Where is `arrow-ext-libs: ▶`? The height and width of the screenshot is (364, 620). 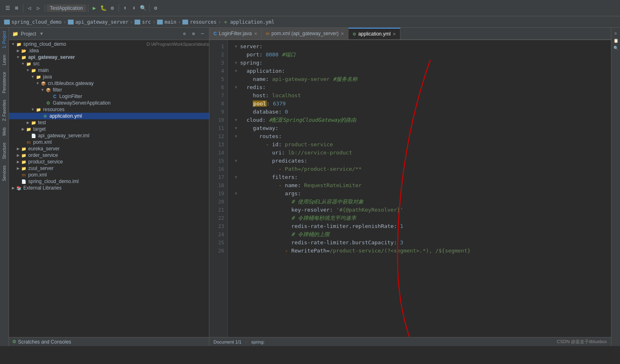
arrow-ext-libs: ▶ is located at coordinates (13, 188).